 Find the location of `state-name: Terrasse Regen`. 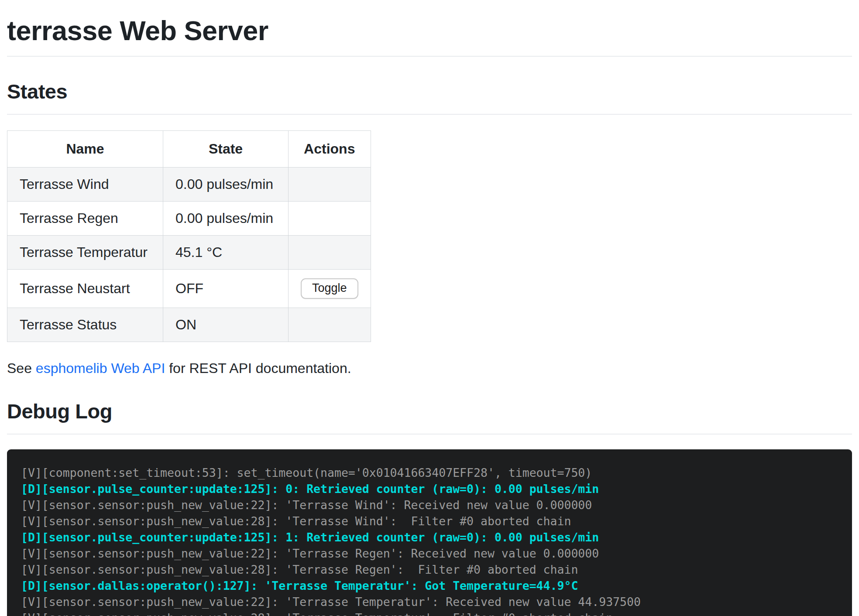

state-name: Terrasse Regen is located at coordinates (86, 219).